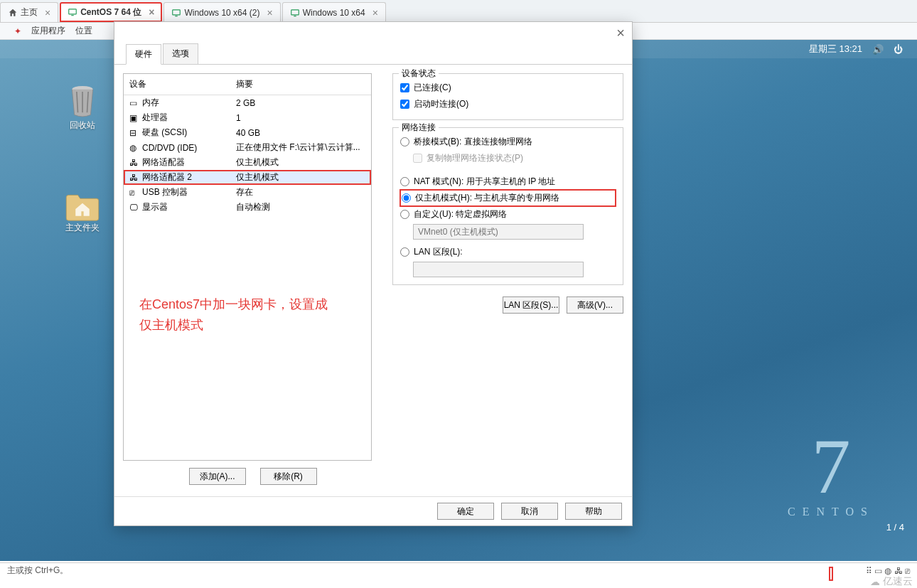 This screenshot has height=588, width=917. Describe the element at coordinates (891, 582) in the screenshot. I see `watermark: ☁ 亿速云` at that location.